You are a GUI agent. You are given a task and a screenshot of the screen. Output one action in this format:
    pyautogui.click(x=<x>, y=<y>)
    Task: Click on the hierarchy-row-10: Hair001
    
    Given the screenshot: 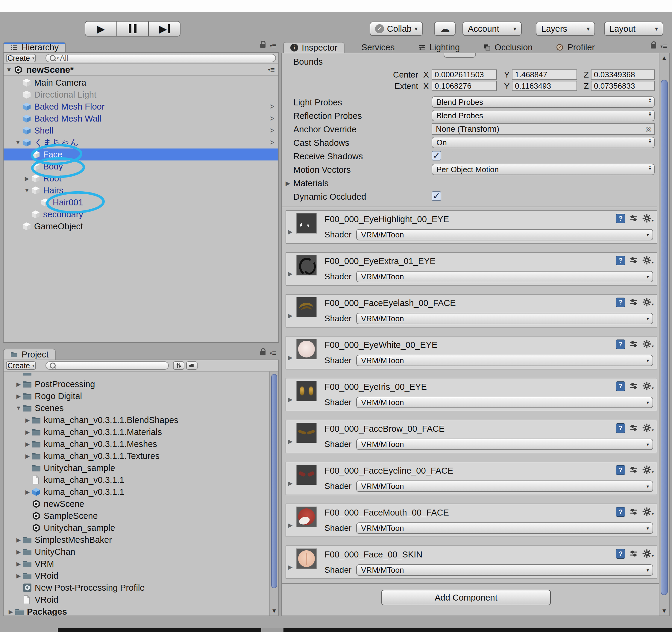 What is the action you would take?
    pyautogui.click(x=141, y=202)
    